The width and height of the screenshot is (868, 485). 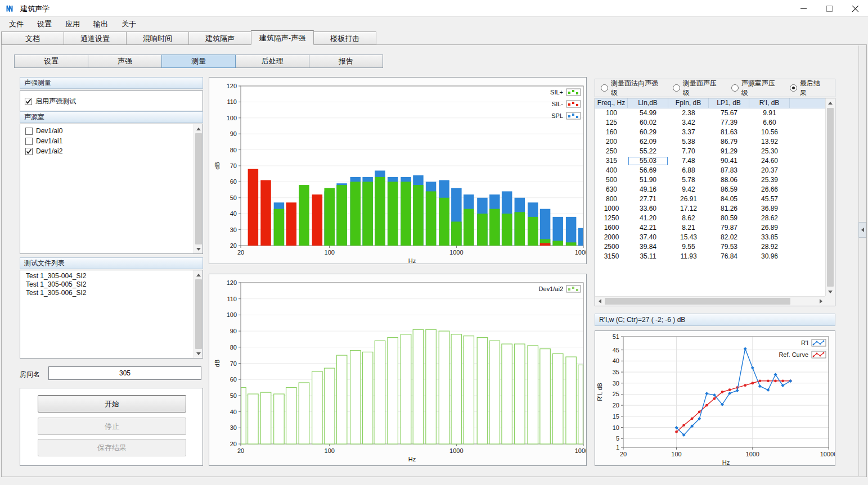 What do you see at coordinates (770, 171) in the screenshot?
I see `table-cell: 20.37` at bounding box center [770, 171].